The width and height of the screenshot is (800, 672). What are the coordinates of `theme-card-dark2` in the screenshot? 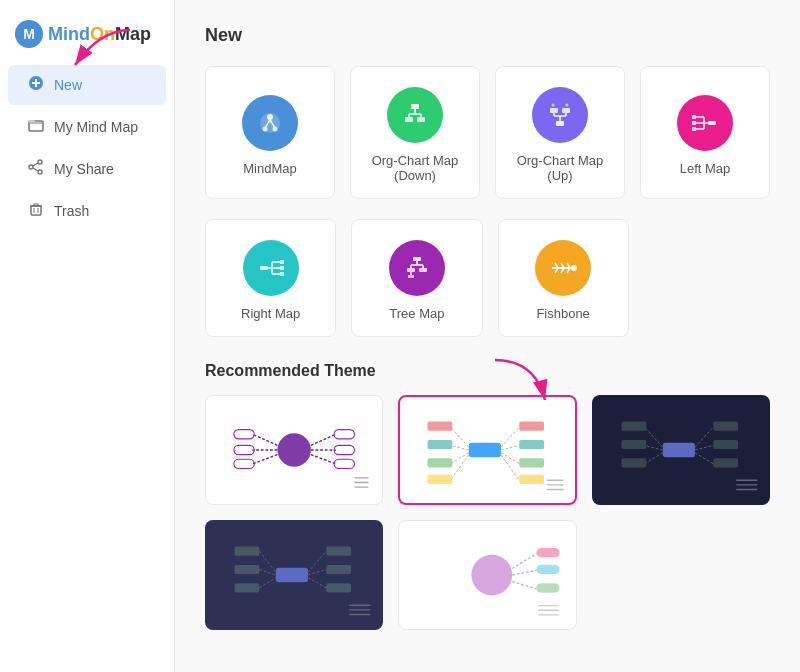 It's located at (294, 575).